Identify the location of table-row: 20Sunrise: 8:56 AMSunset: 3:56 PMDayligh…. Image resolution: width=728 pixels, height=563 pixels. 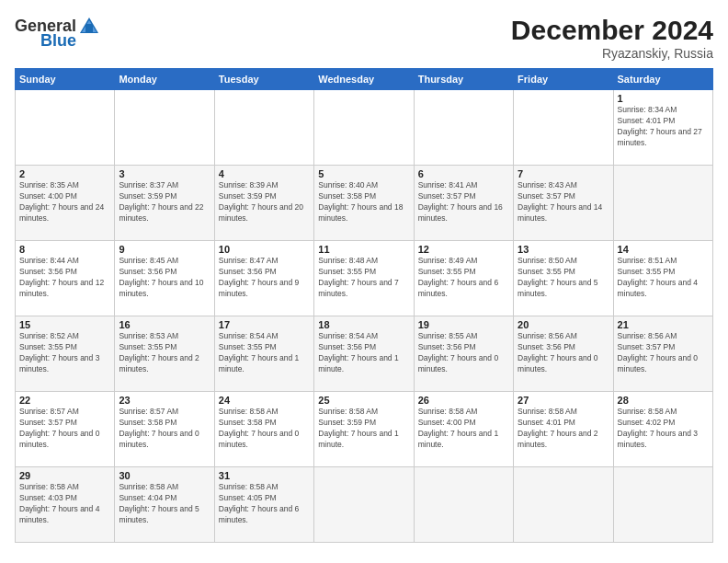
(563, 354).